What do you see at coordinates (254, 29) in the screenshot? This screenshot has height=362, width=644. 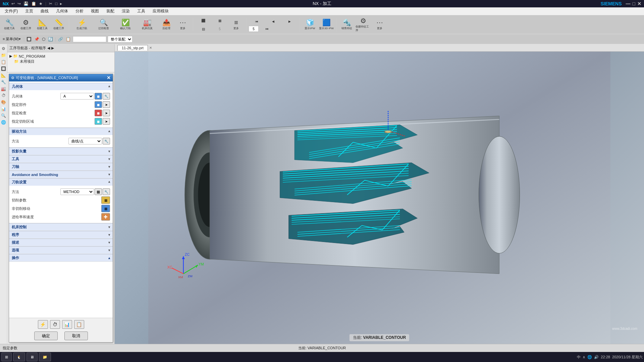 I see `speed-input` at bounding box center [254, 29].